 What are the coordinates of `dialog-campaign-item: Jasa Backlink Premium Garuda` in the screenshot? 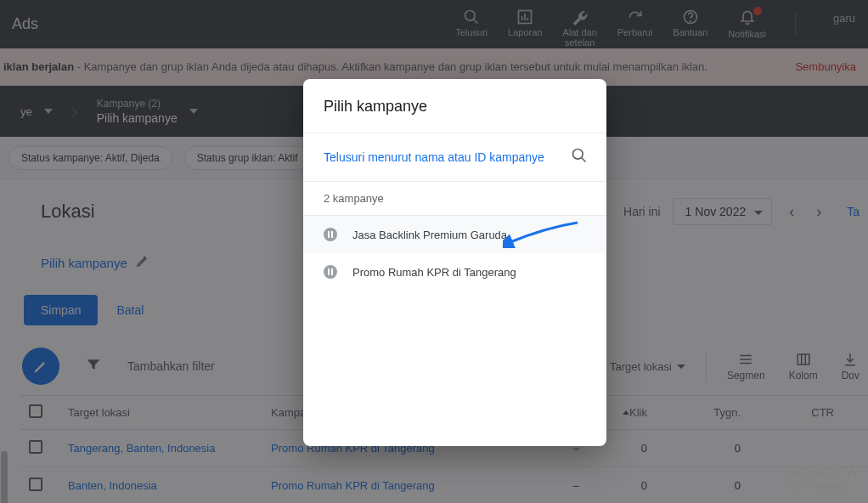 It's located at (455, 235).